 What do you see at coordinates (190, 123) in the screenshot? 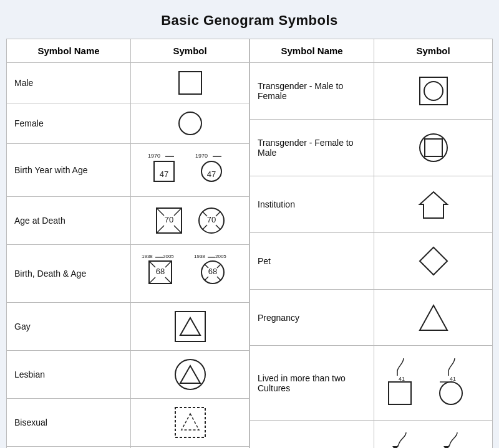
I see `symbol-female` at bounding box center [190, 123].